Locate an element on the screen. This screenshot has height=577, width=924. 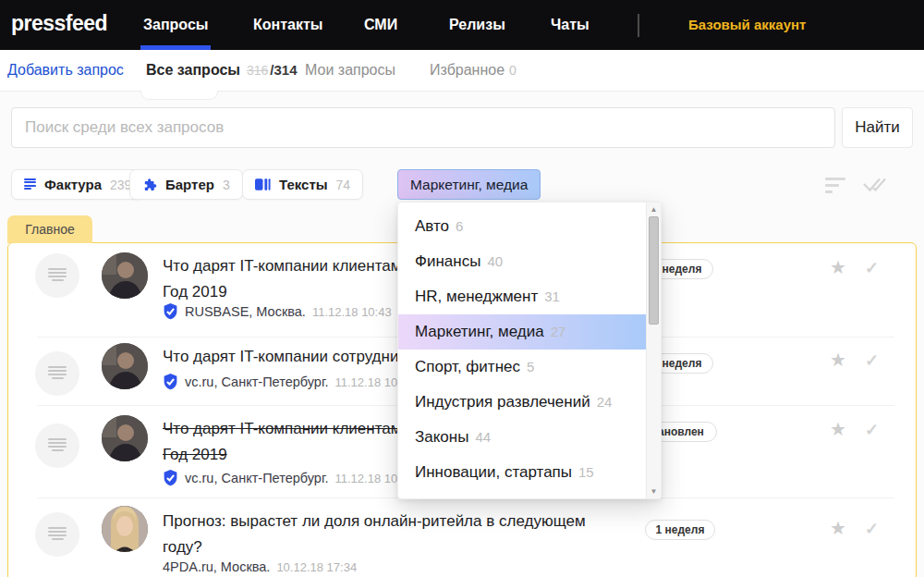
dropdown-item-count: 27 is located at coordinates (558, 331).